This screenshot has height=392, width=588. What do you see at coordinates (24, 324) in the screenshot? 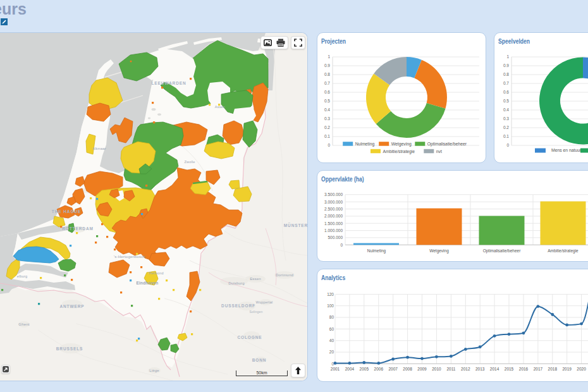
I see `svg-text: Ghent` at bounding box center [24, 324].